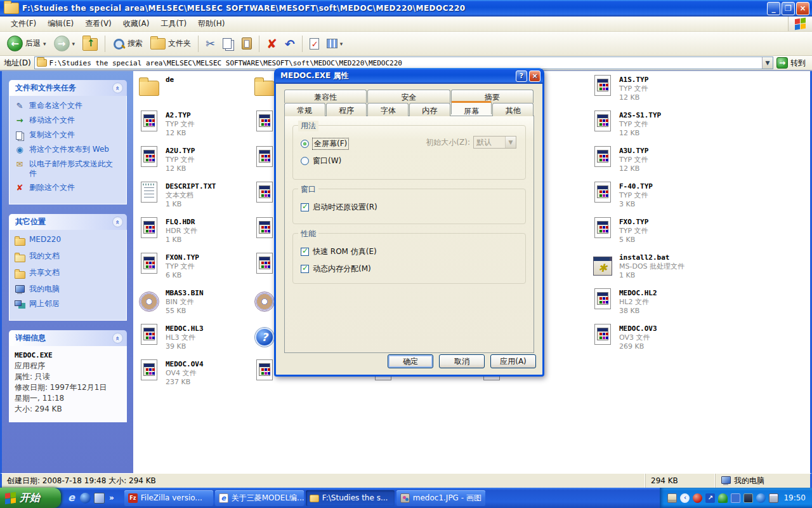  Describe the element at coordinates (803, 9) in the screenshot. I see `close-button: ×` at that location.